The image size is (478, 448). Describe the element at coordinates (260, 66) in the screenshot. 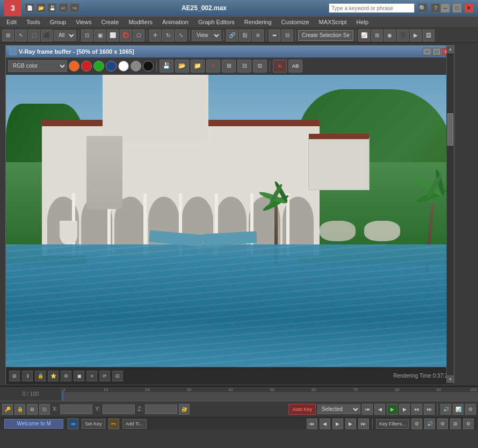

I see `vray-clone-btn: ⧉` at that location.